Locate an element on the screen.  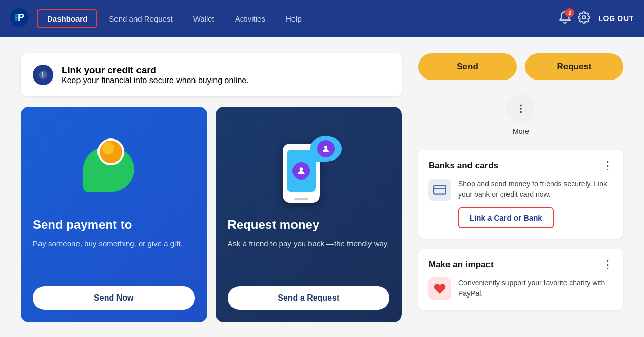
settings-button is located at coordinates (584, 18).